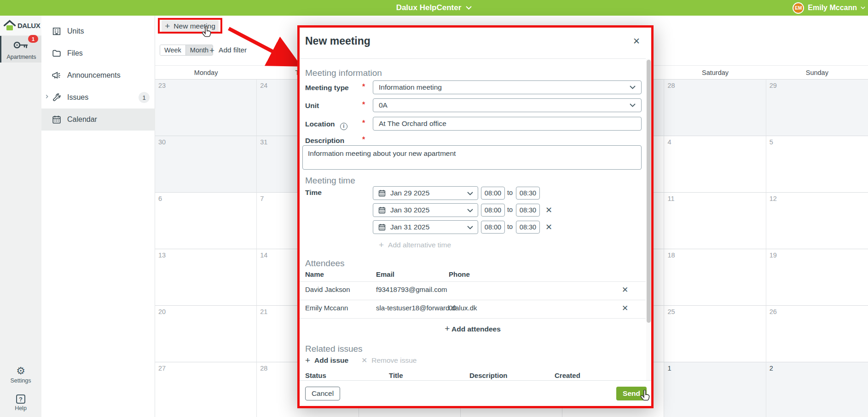  What do you see at coordinates (186, 50) in the screenshot?
I see `view-toggle: WeekMonth` at bounding box center [186, 50].